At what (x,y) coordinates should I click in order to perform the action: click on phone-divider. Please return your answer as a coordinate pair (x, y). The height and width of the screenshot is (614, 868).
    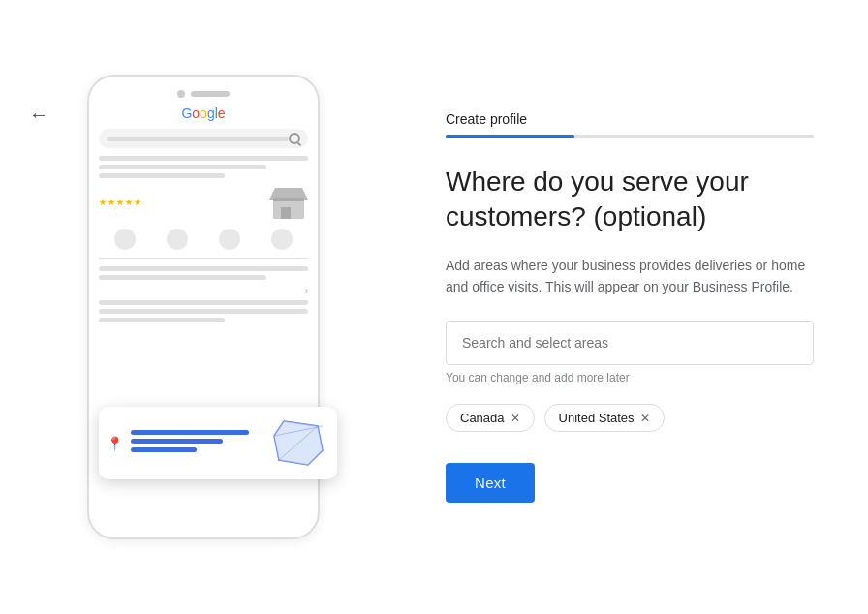
    Looking at the image, I should click on (203, 258).